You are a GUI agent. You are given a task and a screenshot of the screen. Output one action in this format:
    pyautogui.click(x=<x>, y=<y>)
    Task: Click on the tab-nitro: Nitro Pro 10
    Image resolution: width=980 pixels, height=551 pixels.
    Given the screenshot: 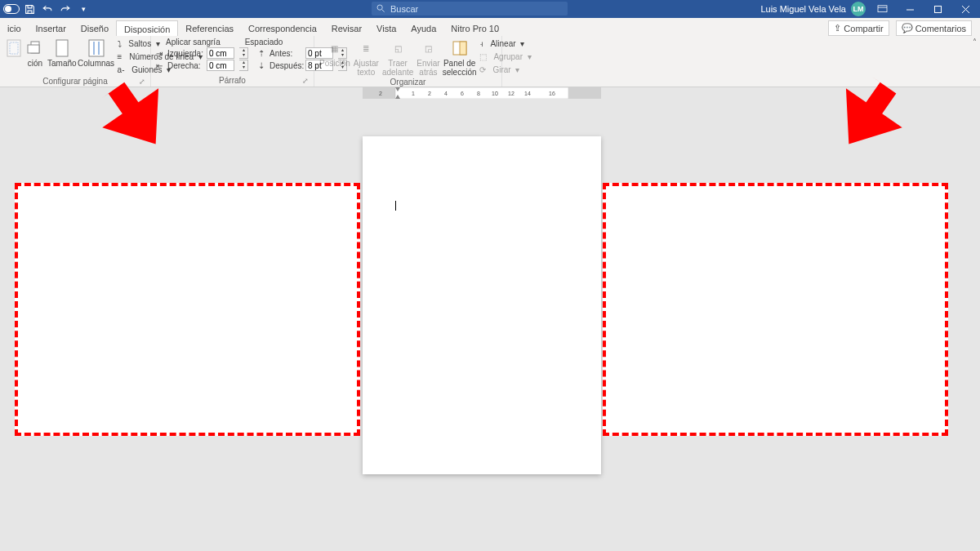 What is the action you would take?
    pyautogui.click(x=475, y=28)
    